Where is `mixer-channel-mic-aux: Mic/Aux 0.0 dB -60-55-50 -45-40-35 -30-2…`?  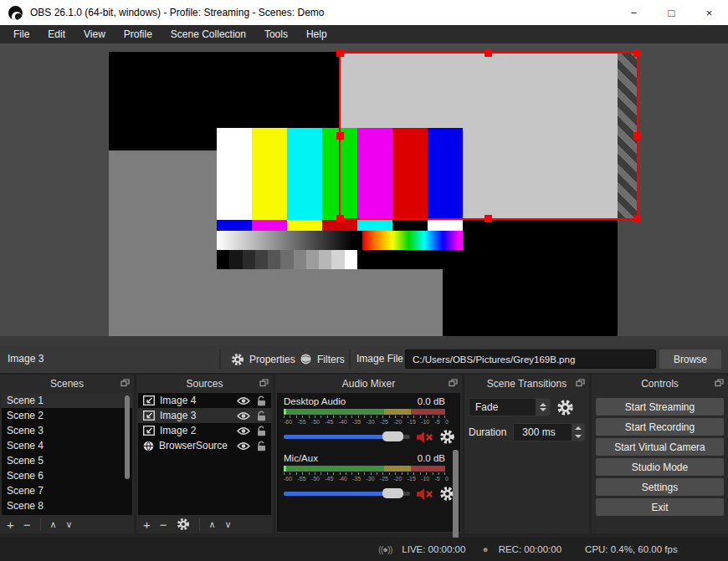 mixer-channel-mic-aux: Mic/Aux 0.0 dB -60-55-50 -45-40-35 -30-2… is located at coordinates (368, 477).